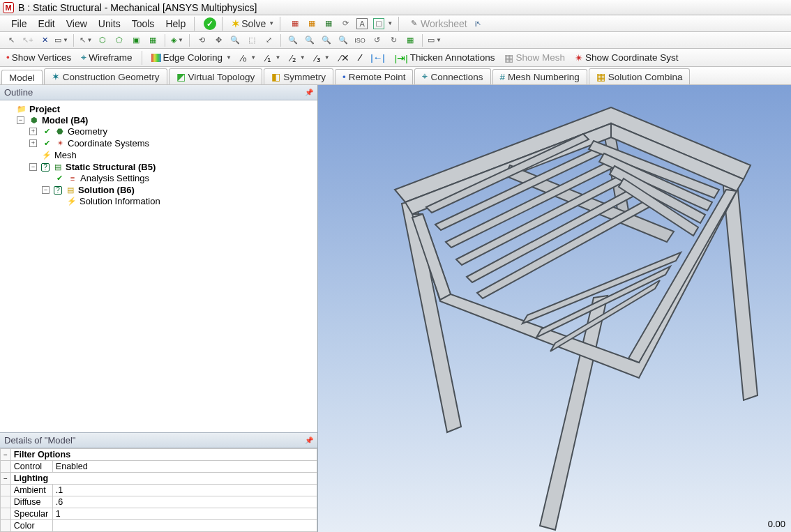 The height and width of the screenshot is (532, 791). Describe the element at coordinates (540, 77) in the screenshot. I see `tab-mesh-numbering: #Mesh Numbering` at that location.